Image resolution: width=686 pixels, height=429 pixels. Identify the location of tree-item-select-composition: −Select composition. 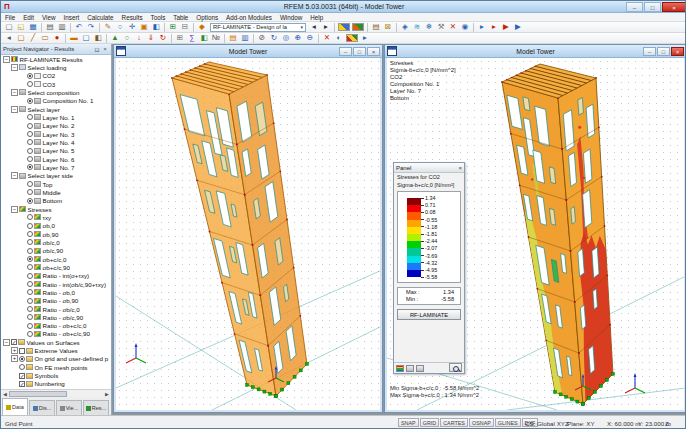
(56, 92).